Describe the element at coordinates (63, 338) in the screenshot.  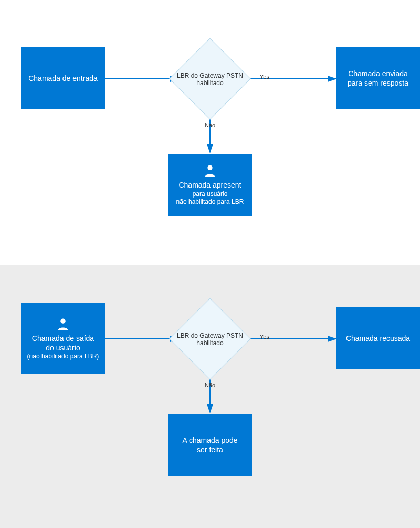
I see `node-outgoing-user: Chamada de saída do usuário (não habilit…` at that location.